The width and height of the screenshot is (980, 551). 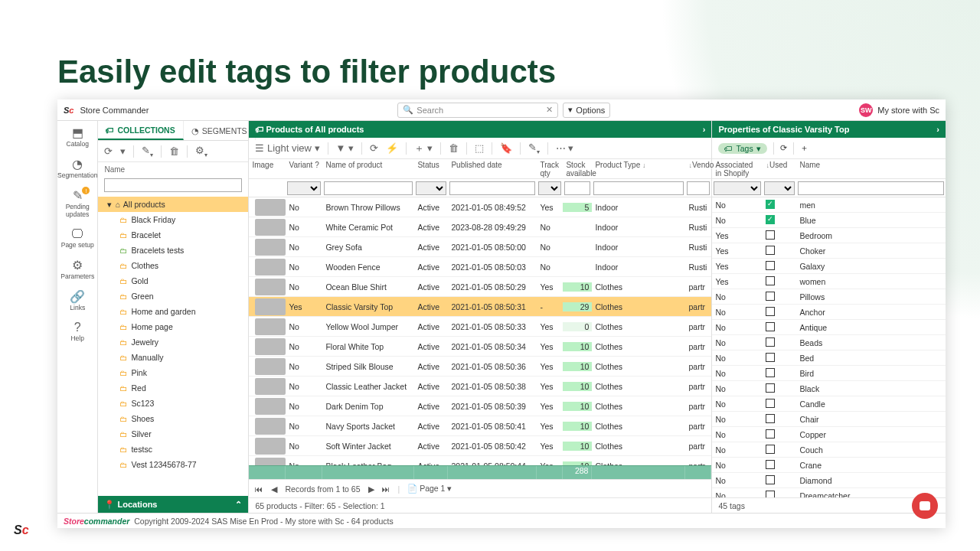 What do you see at coordinates (828, 220) in the screenshot?
I see `tag-row: No Blue` at bounding box center [828, 220].